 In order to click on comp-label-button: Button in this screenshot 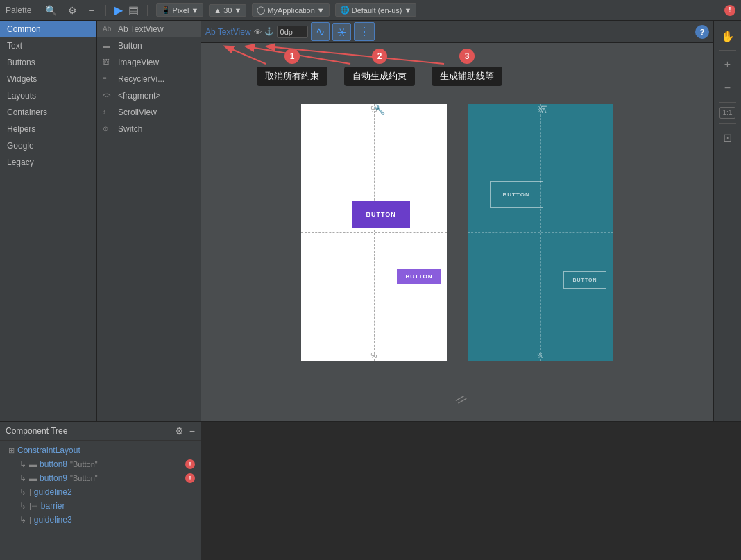, I will do `click(130, 46)`.